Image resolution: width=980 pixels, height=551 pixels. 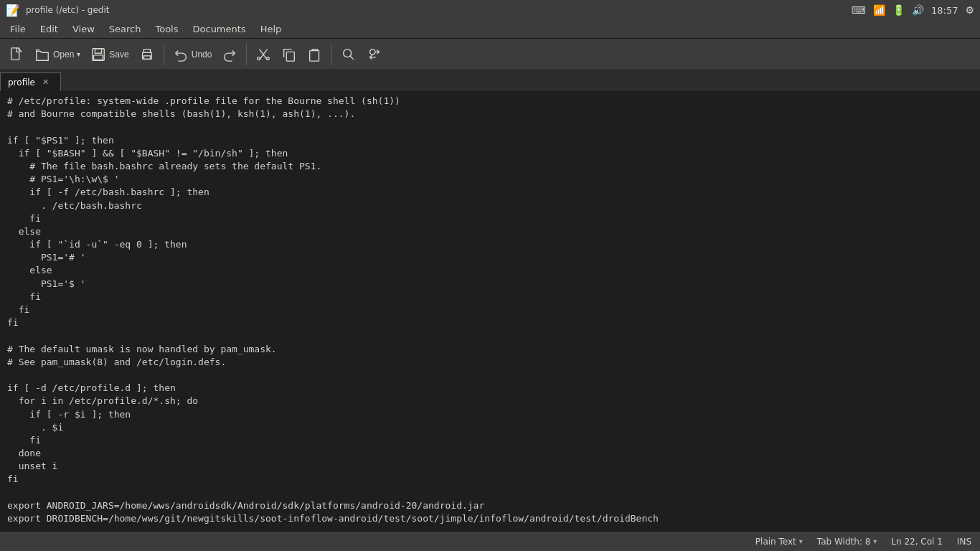 I want to click on menu-help: Help, so click(x=271, y=29).